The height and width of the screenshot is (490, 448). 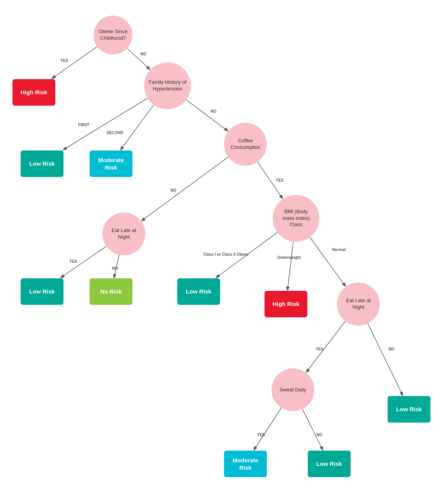 I want to click on node-high_risk_1: High Risk, so click(x=34, y=92).